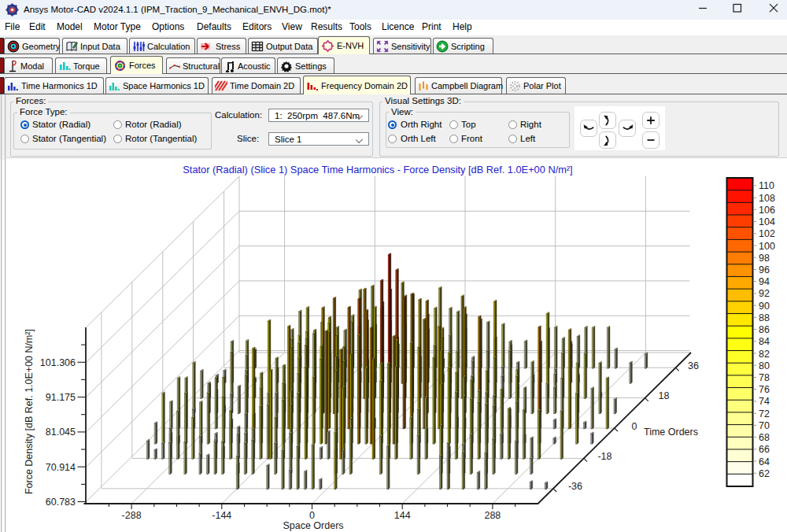 This screenshot has width=787, height=532. Describe the element at coordinates (222, 515) in the screenshot. I see `svg-text: -144` at that location.